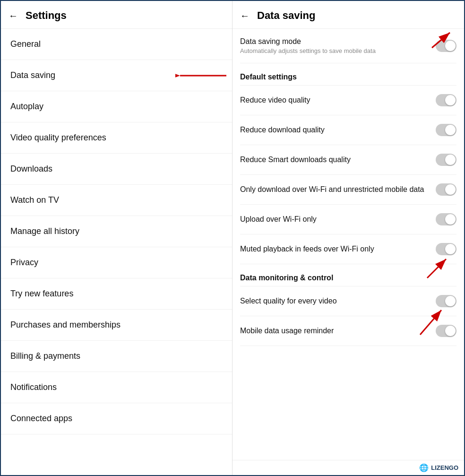 The image size is (465, 476). Describe the element at coordinates (446, 160) in the screenshot. I see `reduce-smart-toggle` at that location.